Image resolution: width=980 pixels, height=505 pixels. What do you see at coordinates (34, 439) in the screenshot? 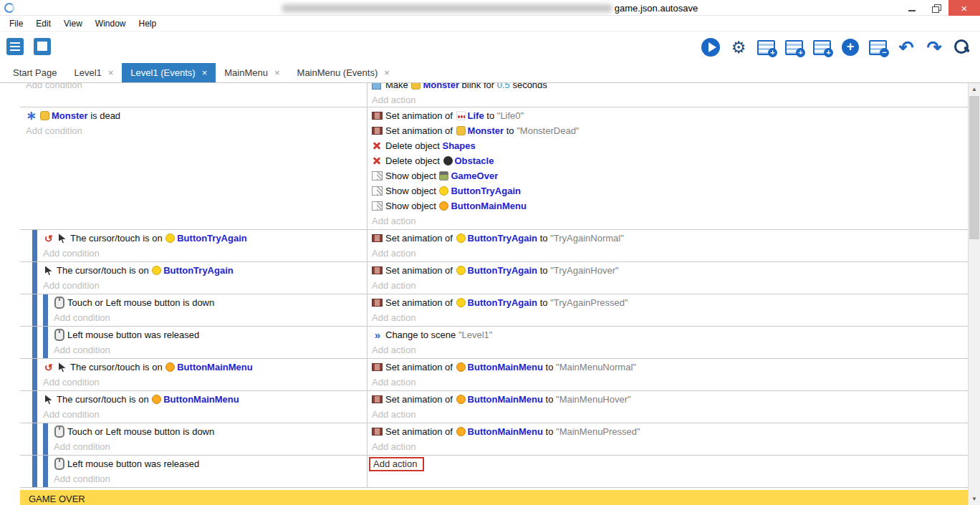
I see `indent-bar` at bounding box center [34, 439].